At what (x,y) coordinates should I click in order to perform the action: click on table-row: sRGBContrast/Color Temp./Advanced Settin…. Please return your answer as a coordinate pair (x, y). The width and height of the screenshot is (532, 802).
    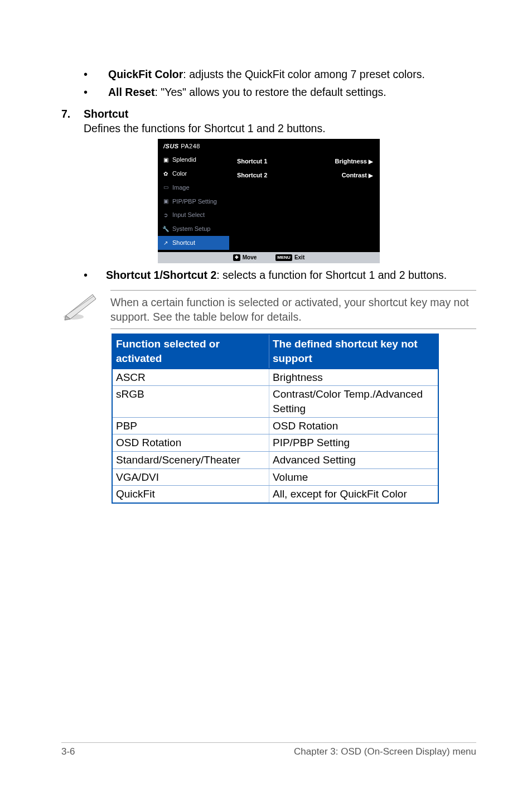
    Looking at the image, I should click on (275, 402).